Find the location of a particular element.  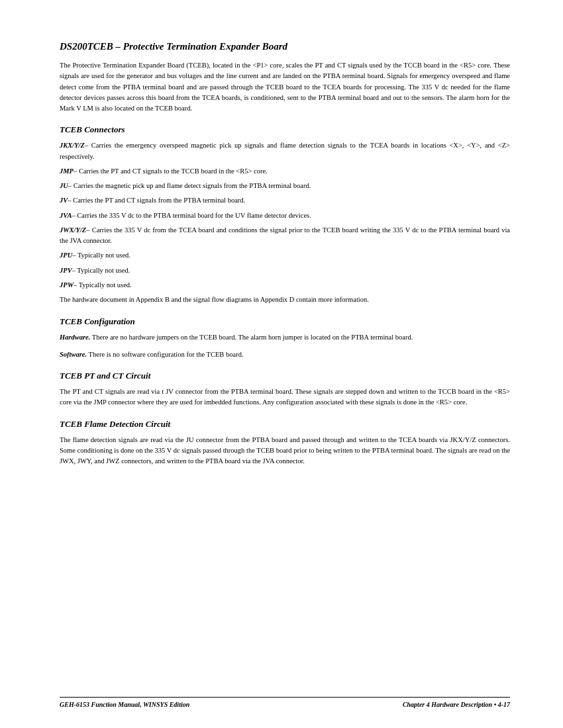

connector-entry: JV– Carries the PT and CT signals from t… is located at coordinates (285, 201).